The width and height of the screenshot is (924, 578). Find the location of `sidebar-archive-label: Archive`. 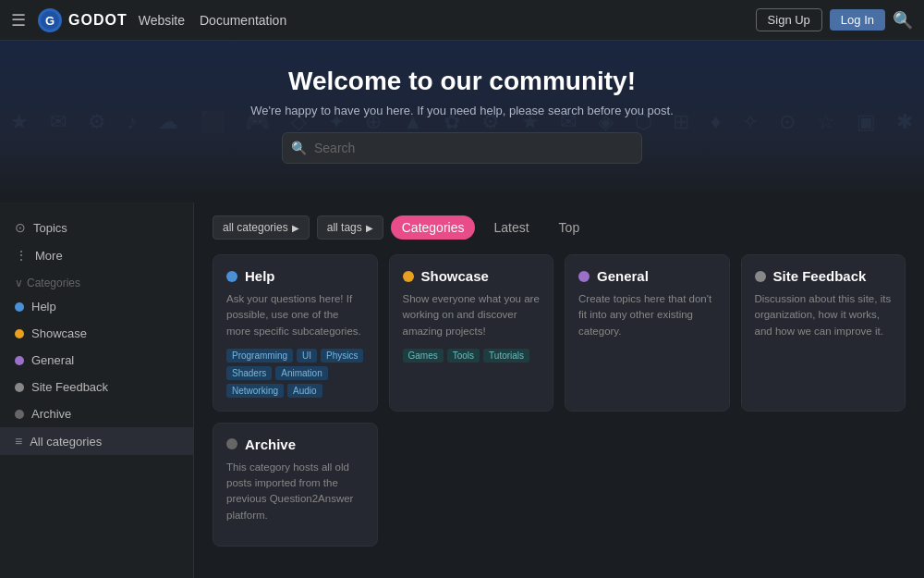

sidebar-archive-label: Archive is located at coordinates (52, 414).